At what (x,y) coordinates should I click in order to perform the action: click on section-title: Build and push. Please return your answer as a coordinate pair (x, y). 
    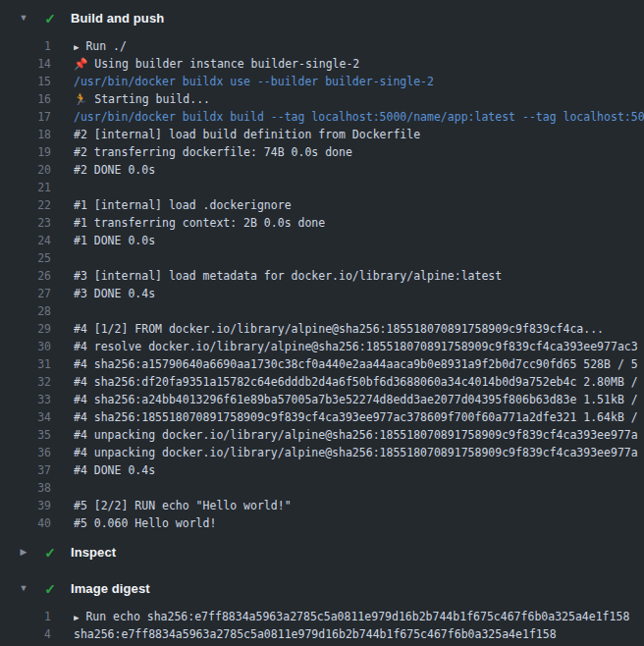
    Looking at the image, I should click on (118, 18).